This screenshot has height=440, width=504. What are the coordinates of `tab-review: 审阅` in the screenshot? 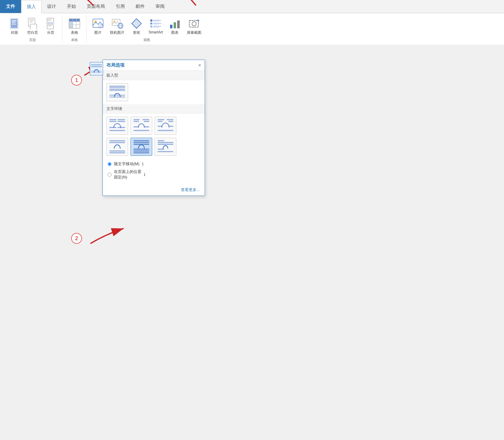 It's located at (160, 7).